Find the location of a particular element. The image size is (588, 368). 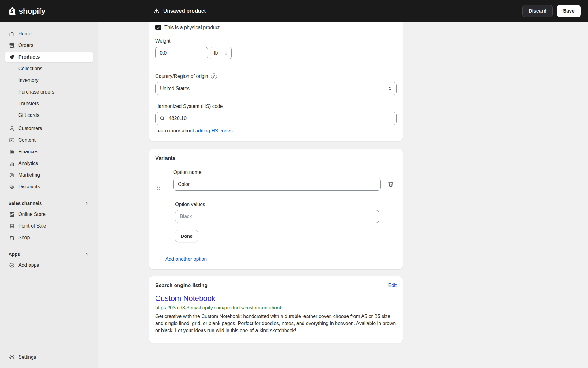

sidebar-item-label: Collections is located at coordinates (30, 69).